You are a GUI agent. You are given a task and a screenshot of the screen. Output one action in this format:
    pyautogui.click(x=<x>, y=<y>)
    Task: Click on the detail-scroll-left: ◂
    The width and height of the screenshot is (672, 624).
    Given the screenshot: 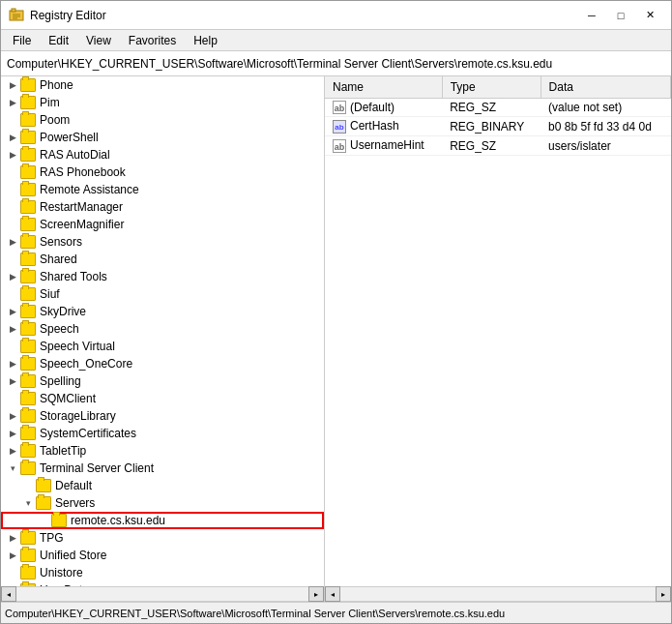 What is the action you would take?
    pyautogui.click(x=333, y=594)
    